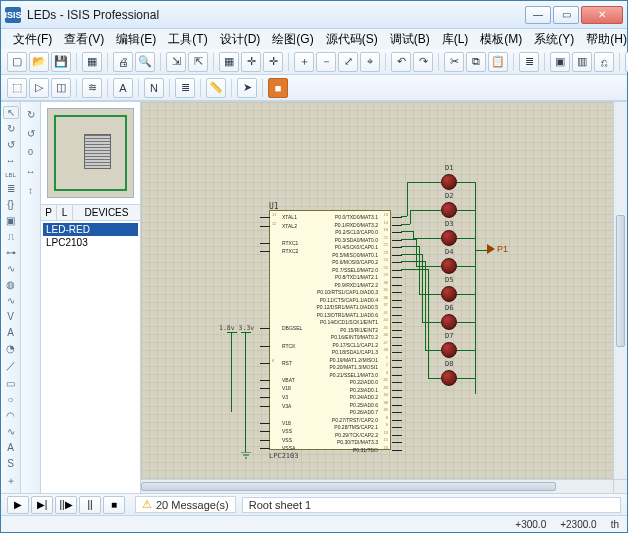  What do you see at coordinates (11, 332) in the screenshot?
I see `ammeter-tool-icon: A` at bounding box center [11, 332].